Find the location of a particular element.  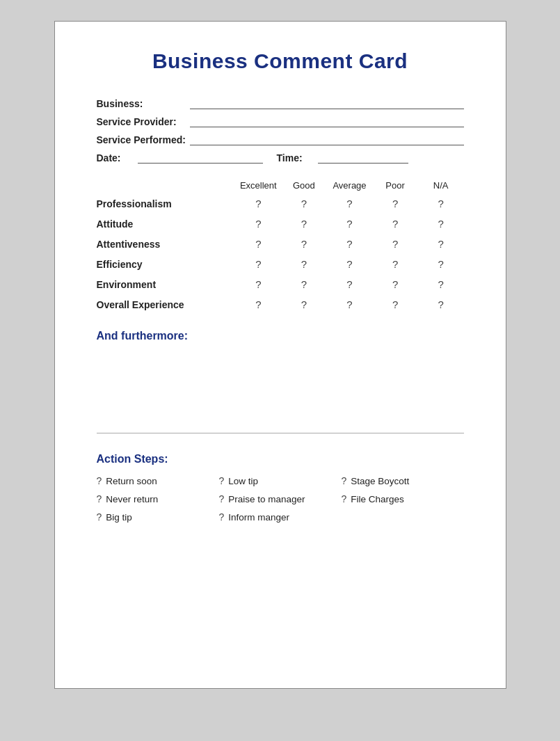

ratings-header-excellent: Excellent is located at coordinates (259, 185).